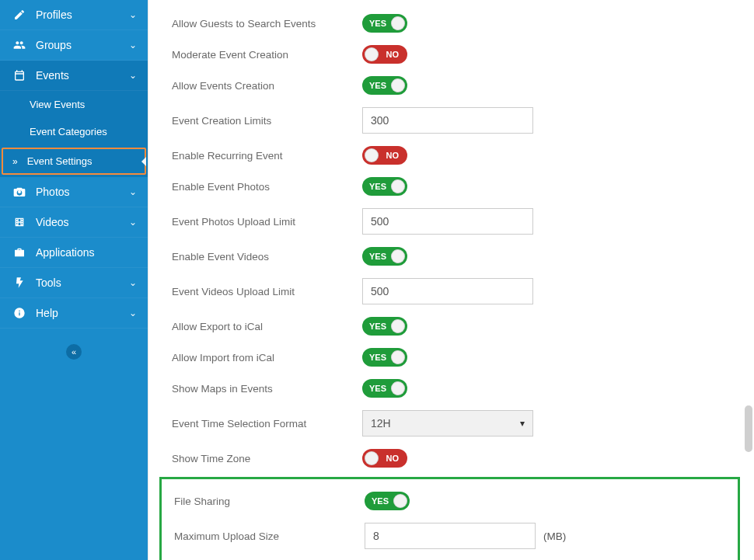  Describe the element at coordinates (451, 23) in the screenshot. I see `setting-row-guest-search: Allow Guests to Search Events YES` at that location.